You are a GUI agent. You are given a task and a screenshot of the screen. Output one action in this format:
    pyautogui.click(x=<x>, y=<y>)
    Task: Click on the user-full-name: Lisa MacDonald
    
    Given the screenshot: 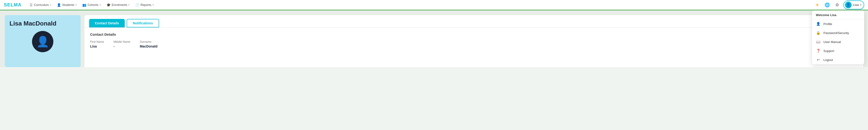 What is the action you would take?
    pyautogui.click(x=33, y=24)
    